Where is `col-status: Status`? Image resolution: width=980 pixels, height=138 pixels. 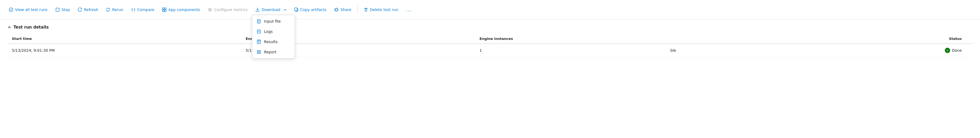 col-status: Status is located at coordinates (900, 39).